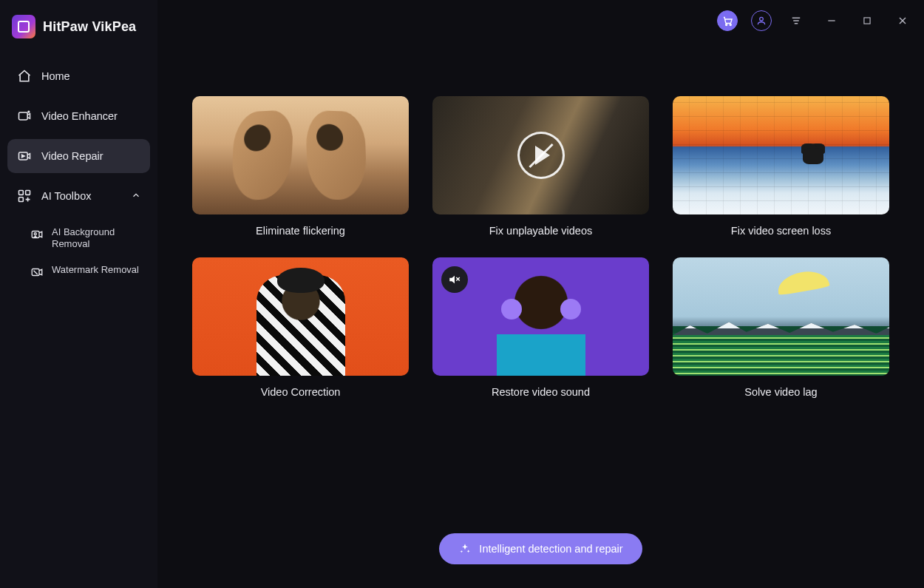 This screenshot has width=924, height=588. Describe the element at coordinates (796, 21) in the screenshot. I see `menu-button` at that location.